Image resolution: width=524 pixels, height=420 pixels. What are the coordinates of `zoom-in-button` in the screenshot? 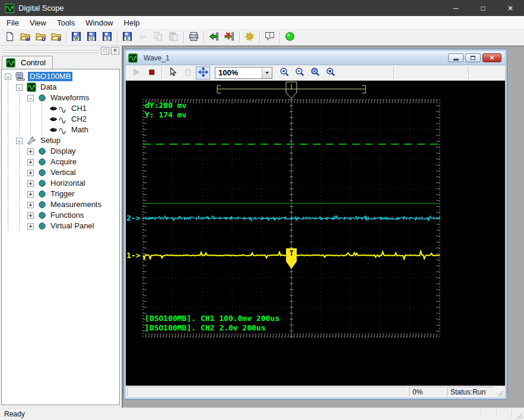 It's located at (284, 73).